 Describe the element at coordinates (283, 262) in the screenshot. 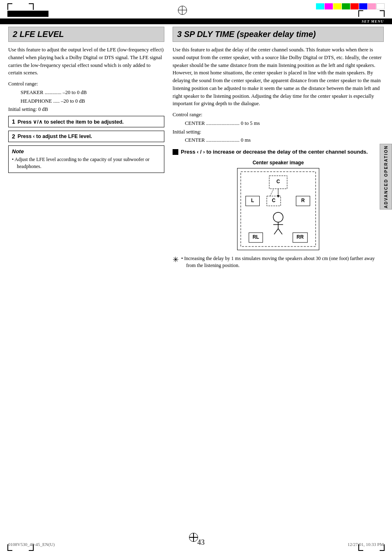

I see `tip-item: Increasing the delay by 1 ms simulates m…` at that location.